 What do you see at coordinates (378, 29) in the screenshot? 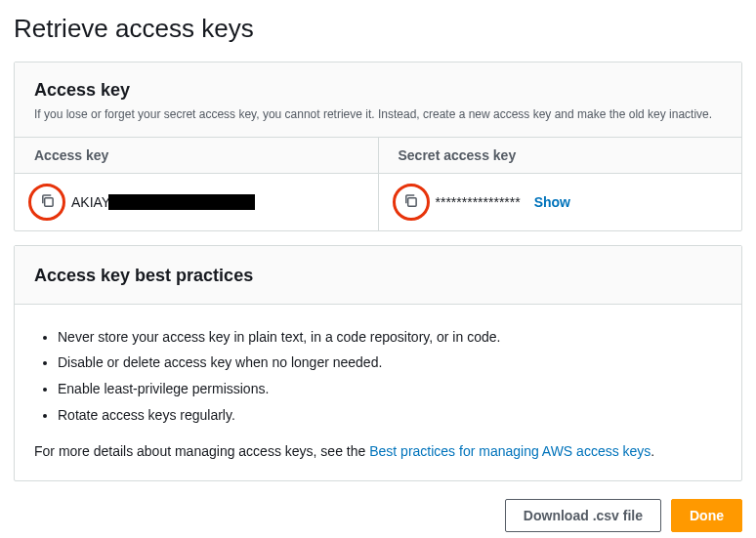
I see `page-title: Retrieve access keys` at bounding box center [378, 29].